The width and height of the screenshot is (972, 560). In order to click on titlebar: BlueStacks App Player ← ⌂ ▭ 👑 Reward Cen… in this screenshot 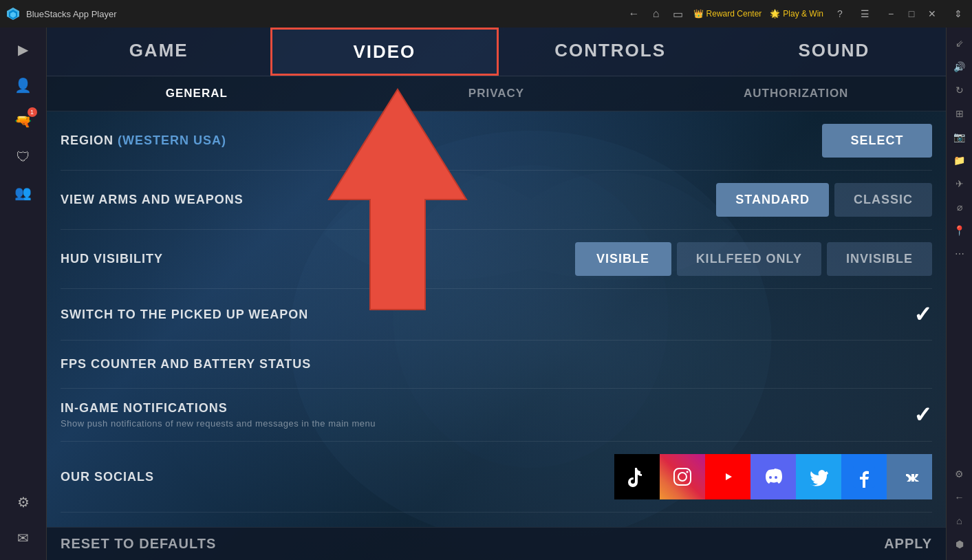, I will do `click(486, 14)`.